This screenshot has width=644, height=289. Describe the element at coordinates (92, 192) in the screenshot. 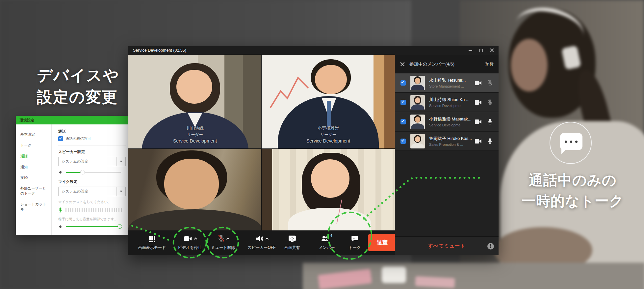

I see `mic-device-dropdown: システムの設定` at that location.